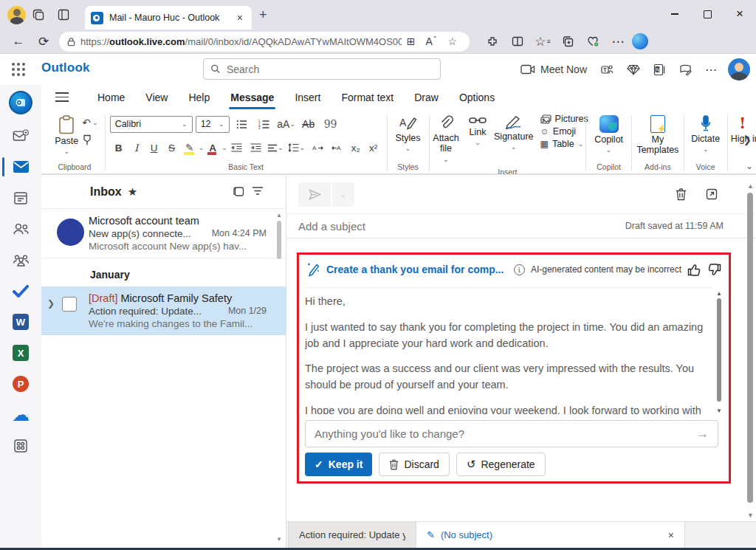  I want to click on ribbon-collapse-icon: ⌄, so click(749, 166).